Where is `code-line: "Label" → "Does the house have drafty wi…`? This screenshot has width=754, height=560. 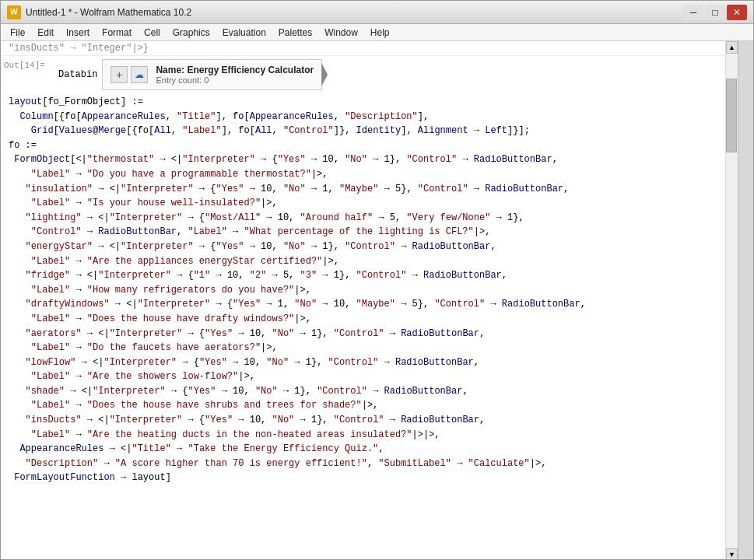 code-line: "Label" → "Does the house have drafty wi… is located at coordinates (363, 319).